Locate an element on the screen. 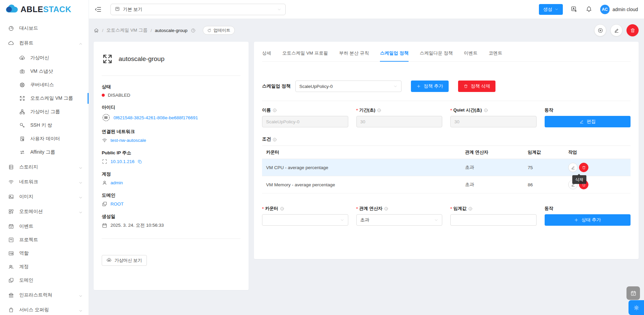  sidebar-item-kubernetes: 쿠버네티스 is located at coordinates (44, 85).